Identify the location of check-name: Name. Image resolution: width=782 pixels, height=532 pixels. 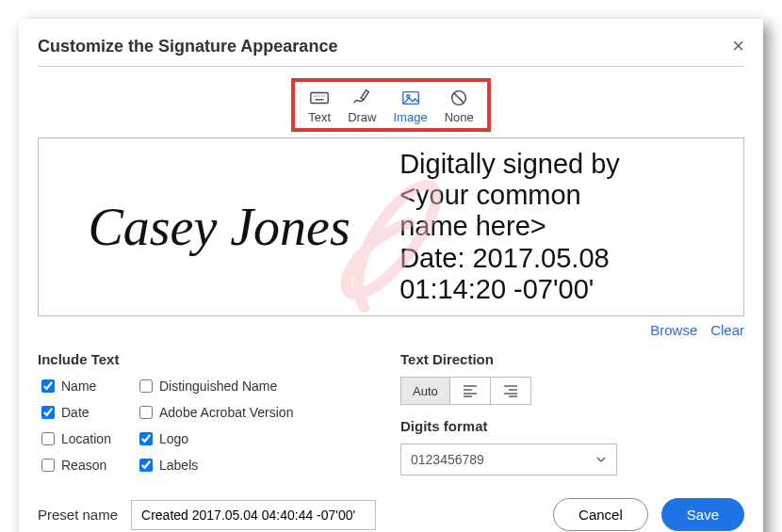
(85, 386).